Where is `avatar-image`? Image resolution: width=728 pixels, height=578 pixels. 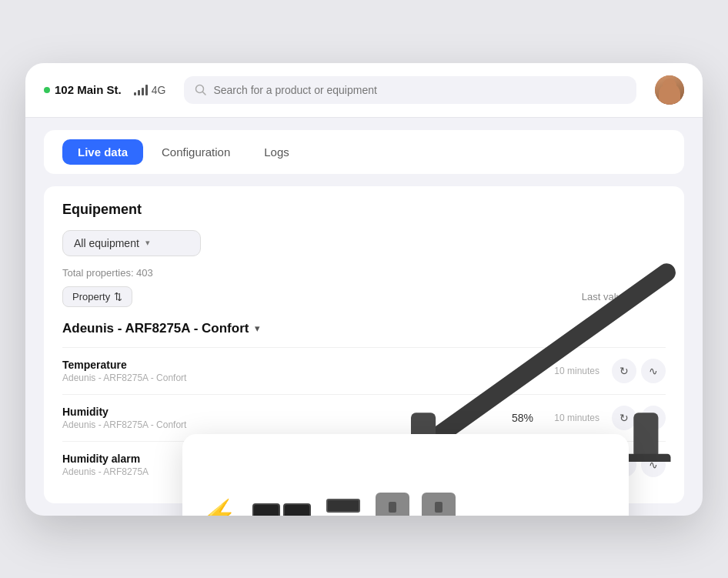 avatar-image is located at coordinates (670, 90).